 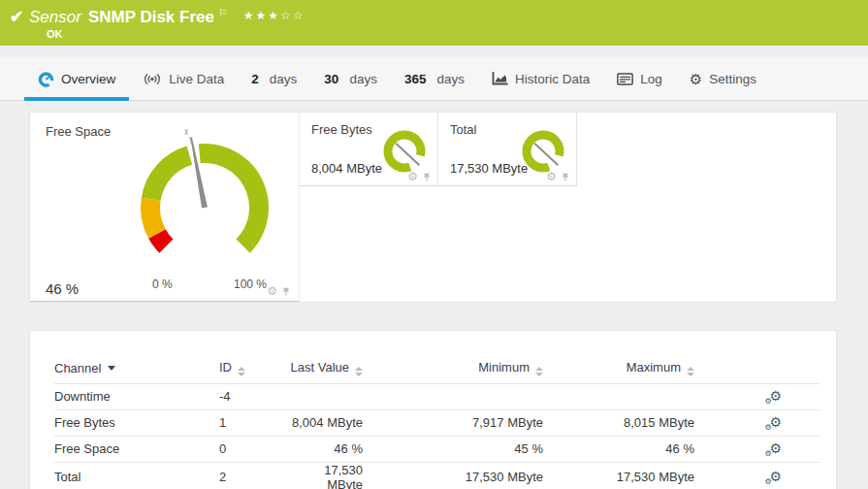 What do you see at coordinates (165, 208) in the screenshot?
I see `gauge-tile-free-space: Free Space x̄ 0 % 100 % 46 % ⚙` at bounding box center [165, 208].